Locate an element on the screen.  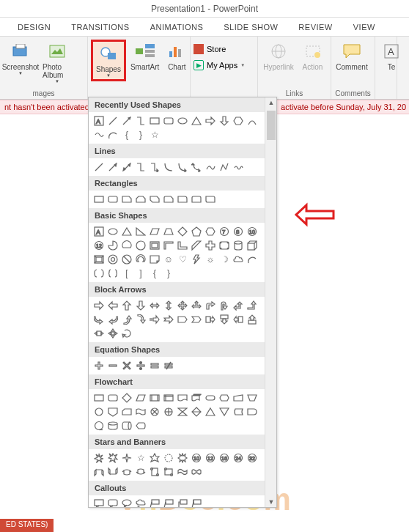
shape-star6 is located at coordinates (155, 458).